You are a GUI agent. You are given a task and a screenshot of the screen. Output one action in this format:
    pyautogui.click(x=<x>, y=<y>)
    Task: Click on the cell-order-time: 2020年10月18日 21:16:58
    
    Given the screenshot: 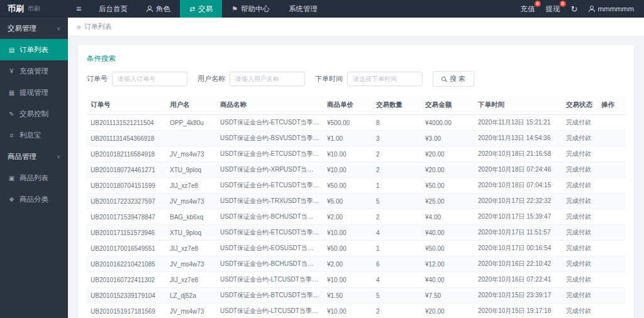 What is the action you would take?
    pyautogui.click(x=518, y=155)
    